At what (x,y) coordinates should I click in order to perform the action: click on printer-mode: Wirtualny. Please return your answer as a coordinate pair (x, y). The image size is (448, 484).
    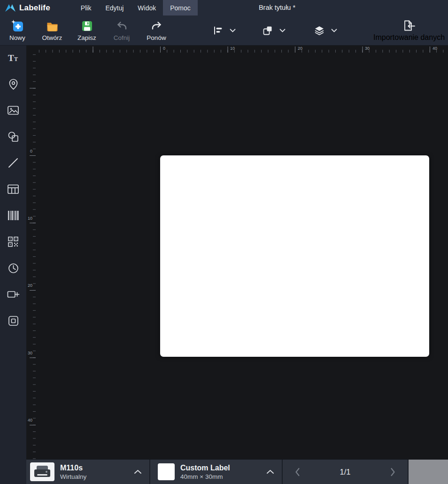
    Looking at the image, I should click on (73, 477).